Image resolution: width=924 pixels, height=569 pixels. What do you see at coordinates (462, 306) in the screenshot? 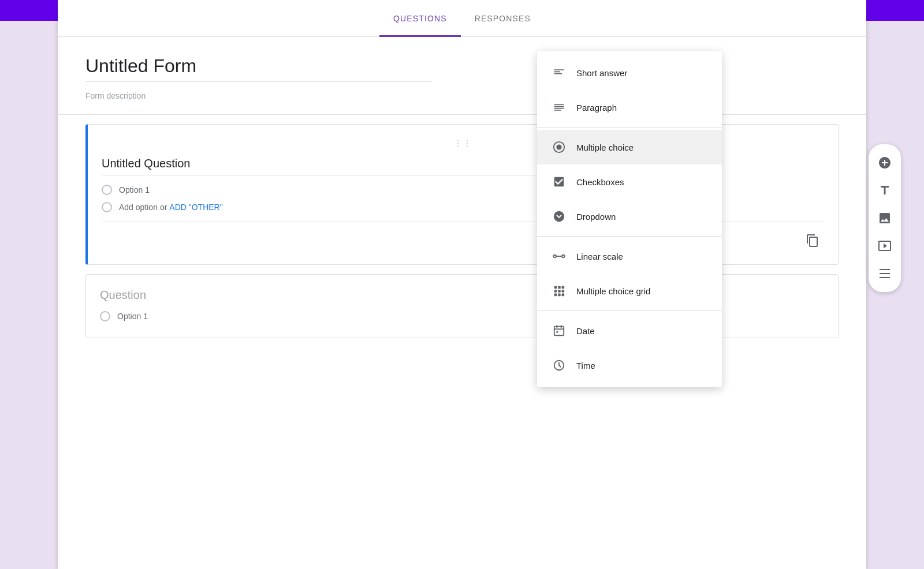
I see `question-card-2: Question Option 1` at bounding box center [462, 306].